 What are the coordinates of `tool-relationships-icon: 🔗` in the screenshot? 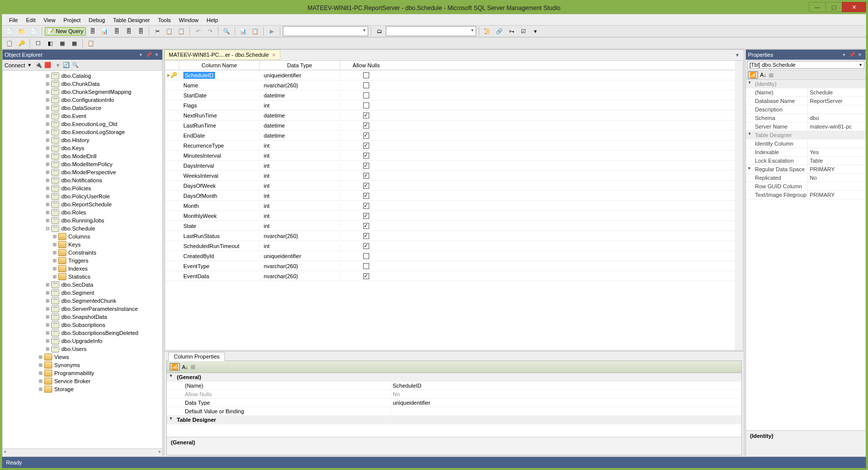 It's located at (499, 31).